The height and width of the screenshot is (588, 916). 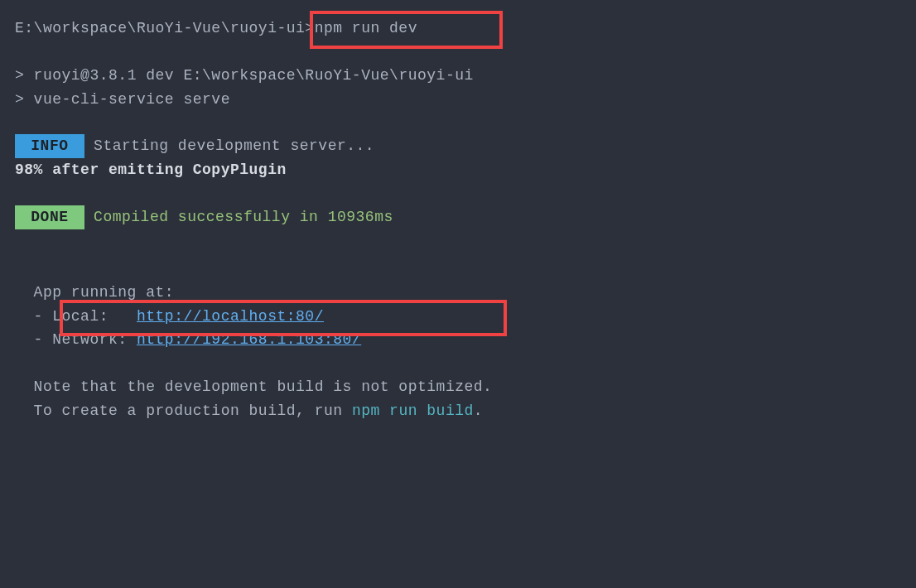 What do you see at coordinates (458, 76) in the screenshot?
I see `output-pkg-line: > ruoyi@3.8.1 dev E:\workspace\RuoYi-Vue…` at bounding box center [458, 76].